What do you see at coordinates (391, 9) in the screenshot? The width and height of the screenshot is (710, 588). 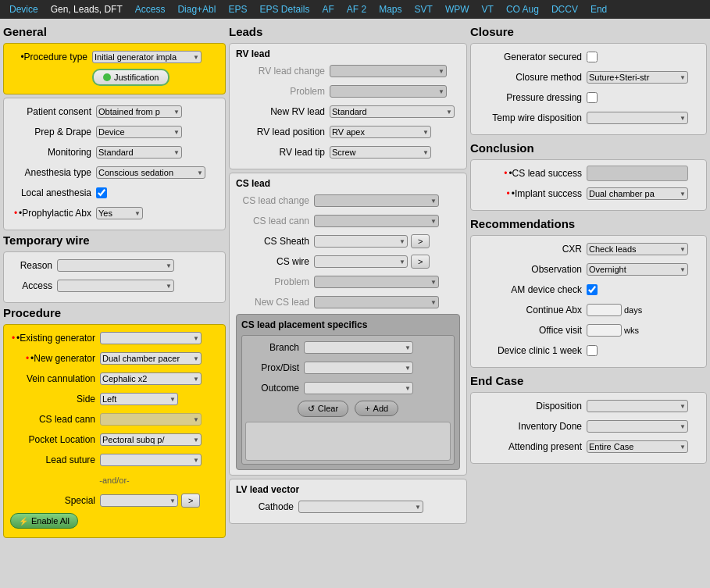 I see `nav-maps: Maps` at bounding box center [391, 9].